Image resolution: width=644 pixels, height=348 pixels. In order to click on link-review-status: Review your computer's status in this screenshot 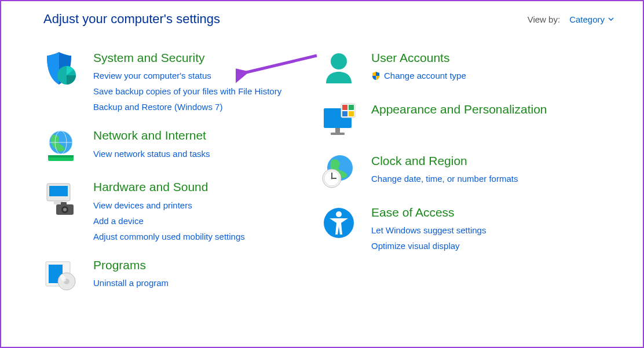, I will do `click(188, 75)`.